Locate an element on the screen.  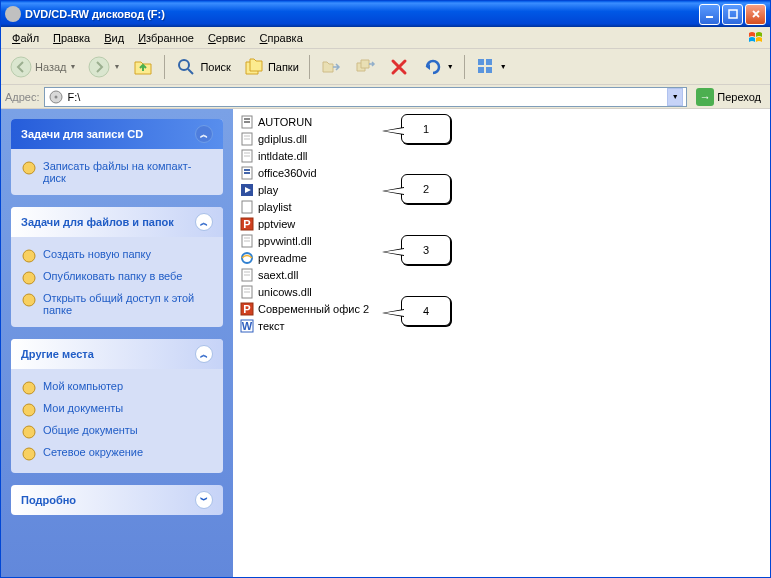
panel-title: Подробно is located at coordinates (48, 500).